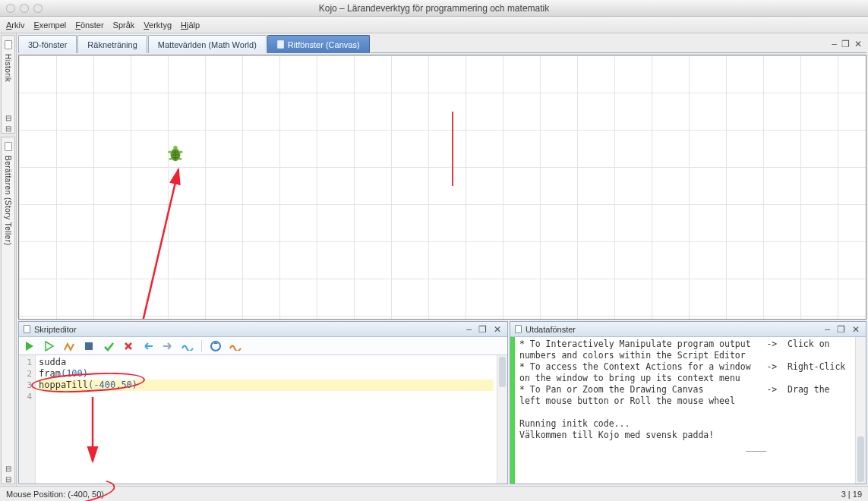 The width and height of the screenshot is (868, 501). What do you see at coordinates (235, 346) in the screenshot?
I see `squiggle2-button` at bounding box center [235, 346].